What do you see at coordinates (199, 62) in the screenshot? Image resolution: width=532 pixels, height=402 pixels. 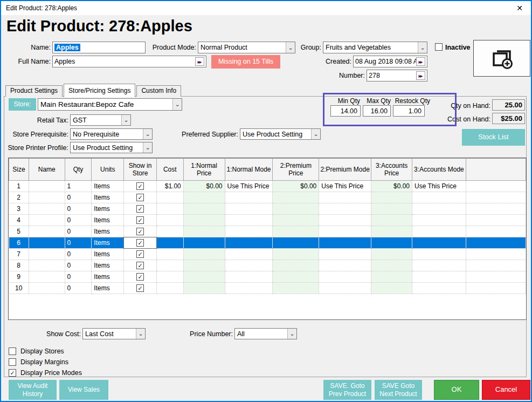 I see `more-icon: ▸▸` at bounding box center [199, 62].